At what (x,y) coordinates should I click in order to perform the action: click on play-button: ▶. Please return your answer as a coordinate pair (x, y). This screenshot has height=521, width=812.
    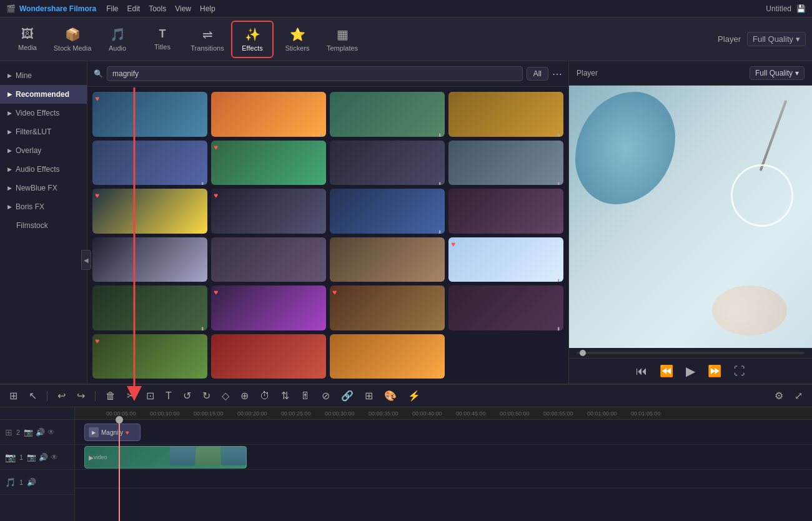
    Looking at the image, I should click on (691, 371).